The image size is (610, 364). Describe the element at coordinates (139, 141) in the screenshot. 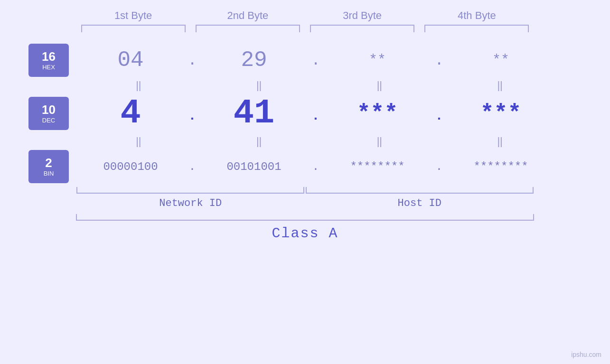

I see `eq2-b1: ||` at that location.